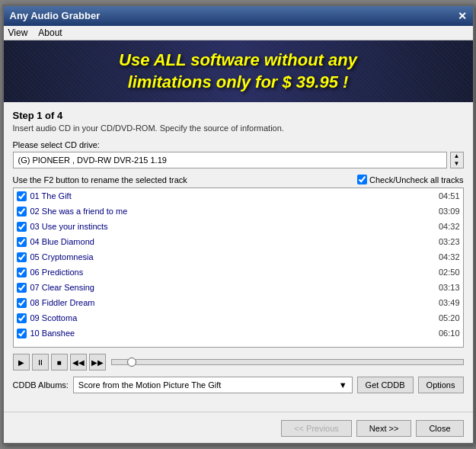 The image size is (476, 449). Describe the element at coordinates (417, 180) in the screenshot. I see `check-all-label: Check/Uncheck all tracks` at that location.